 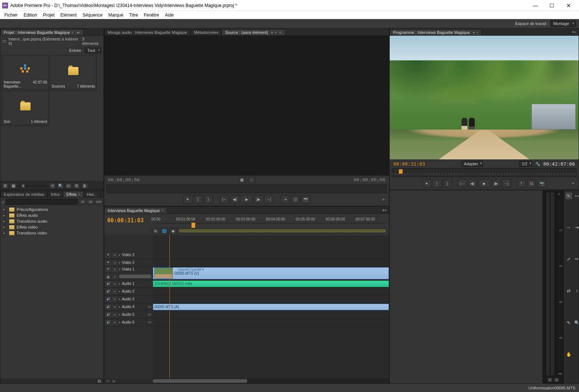 I want to click on program-in-timecode: 00:00:31:03, so click(x=409, y=164).